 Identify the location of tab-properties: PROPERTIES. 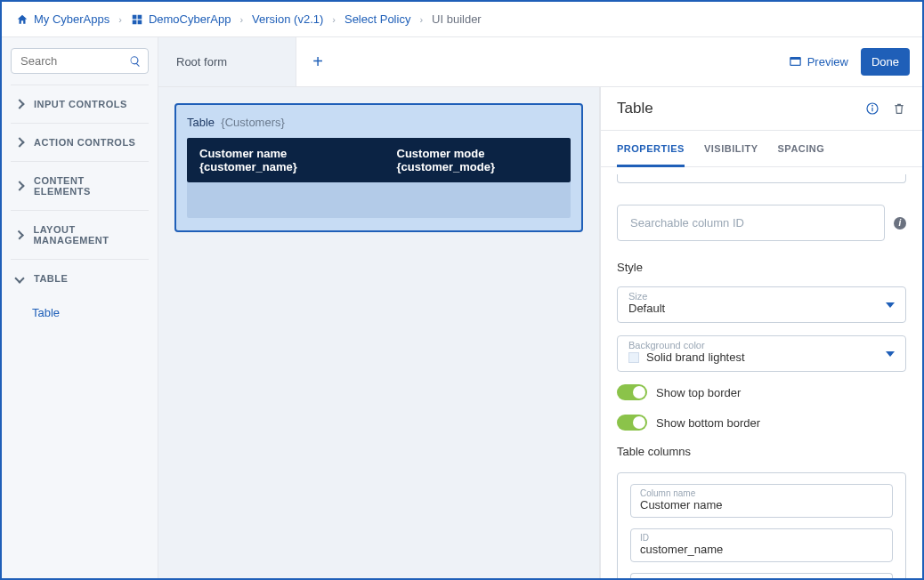
(651, 149).